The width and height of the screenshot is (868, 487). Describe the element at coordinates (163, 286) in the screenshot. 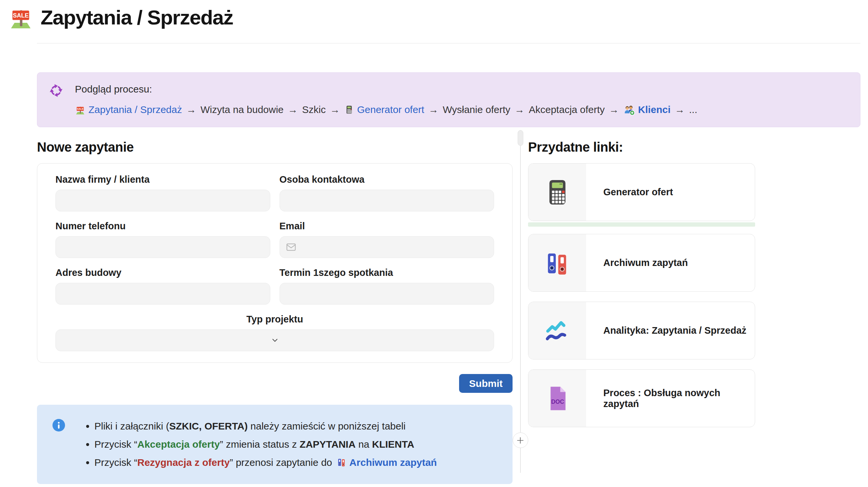

I see `field-address: Adres budowy` at that location.